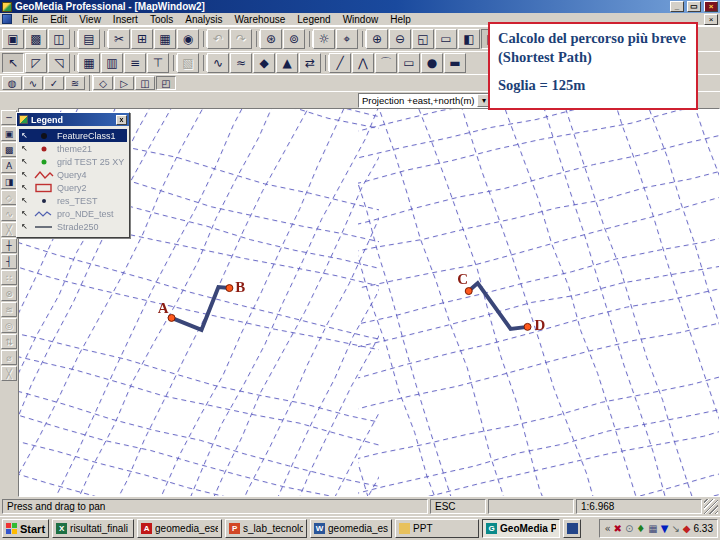  I want to click on legend-title-bar: Legend x, so click(73, 120).